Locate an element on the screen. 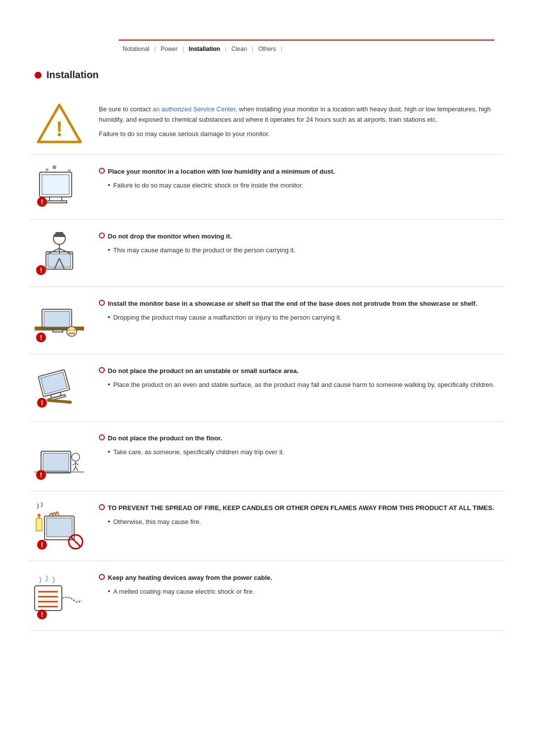 Image resolution: width=534 pixels, height=756 pixels. nav-sep-2: | is located at coordinates (183, 49).